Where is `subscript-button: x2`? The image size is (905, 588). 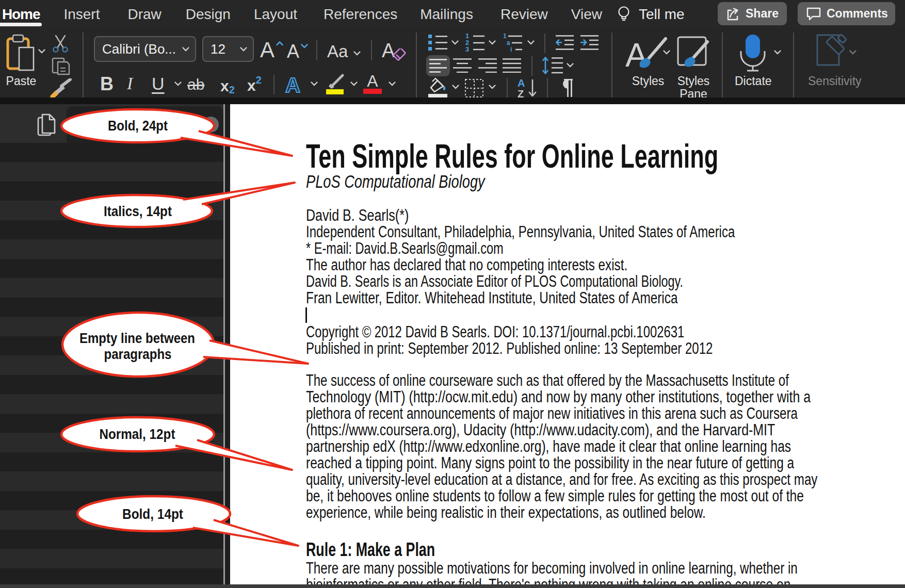
subscript-button: x2 is located at coordinates (228, 86).